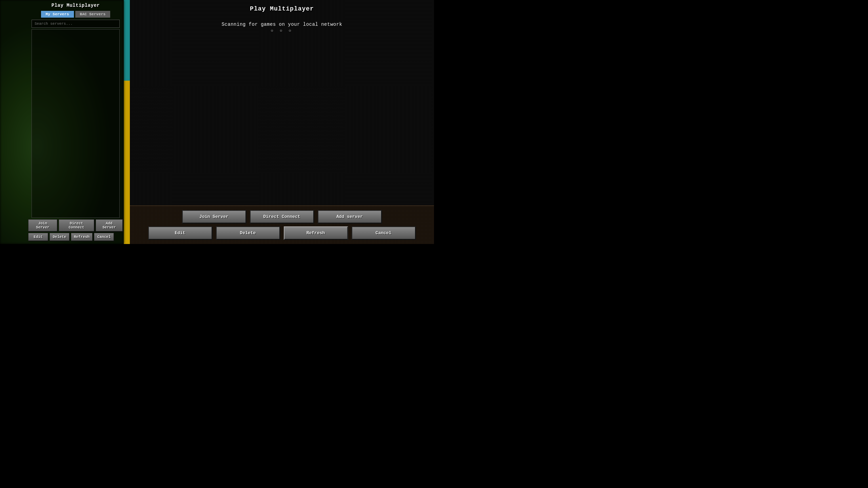  I want to click on right-btn-row-1: Join Server Direct Connect Add server, so click(282, 217).